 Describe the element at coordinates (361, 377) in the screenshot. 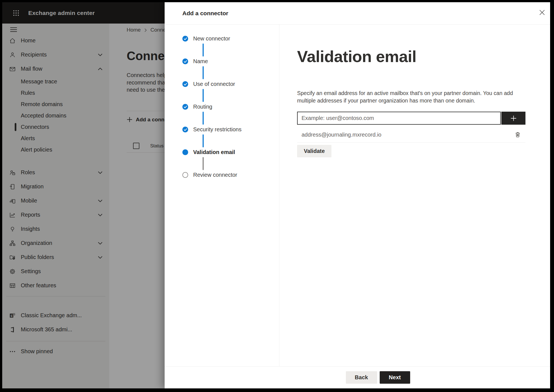

I see `back-button: Back` at that location.